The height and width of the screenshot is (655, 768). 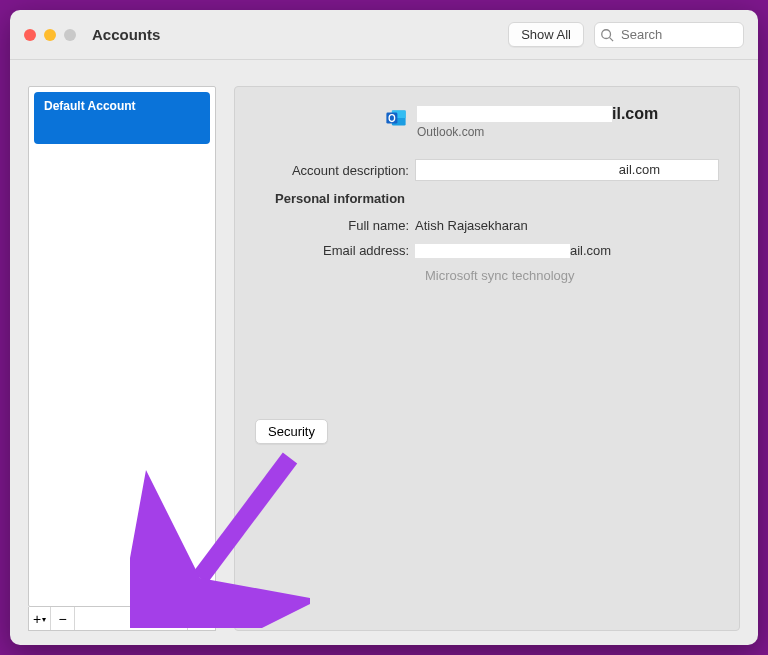 I want to click on account-list-item: Default Account, so click(x=122, y=118).